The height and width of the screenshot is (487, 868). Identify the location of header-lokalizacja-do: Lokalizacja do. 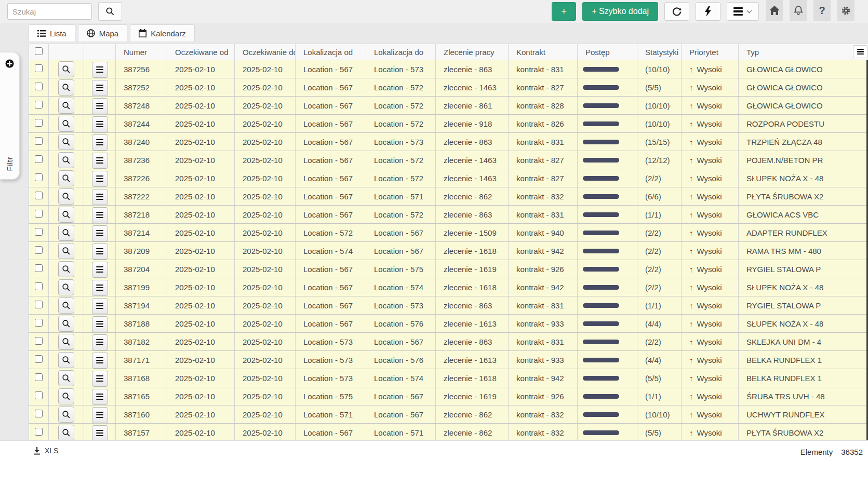
(401, 52).